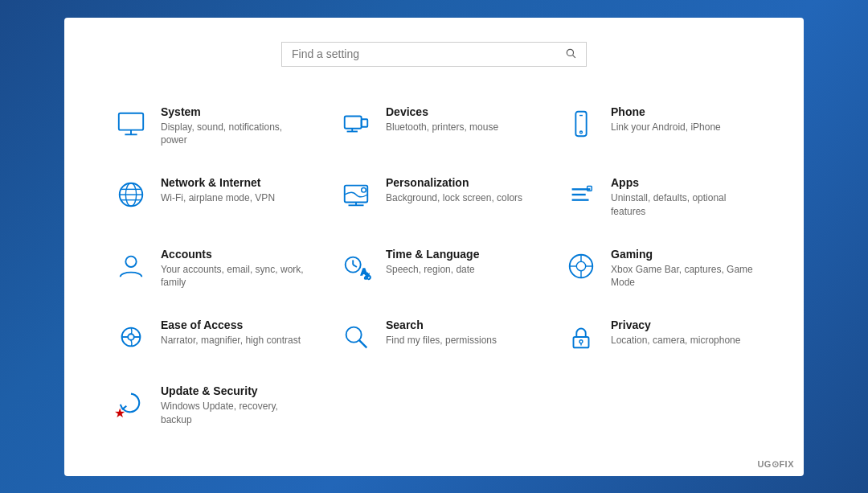 The width and height of the screenshot is (868, 493). Describe the element at coordinates (368, 276) in the screenshot. I see `svg-text: あ` at that location.